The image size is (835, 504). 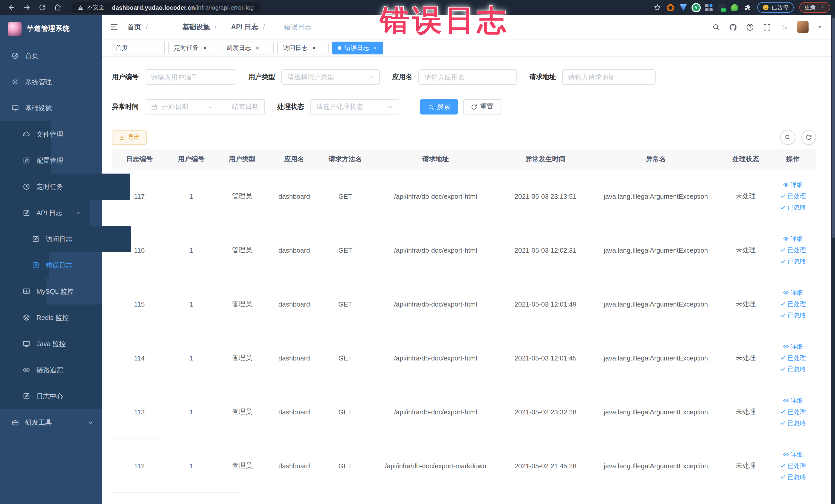 What do you see at coordinates (809, 137) in the screenshot?
I see `refresh-table-button` at bounding box center [809, 137].